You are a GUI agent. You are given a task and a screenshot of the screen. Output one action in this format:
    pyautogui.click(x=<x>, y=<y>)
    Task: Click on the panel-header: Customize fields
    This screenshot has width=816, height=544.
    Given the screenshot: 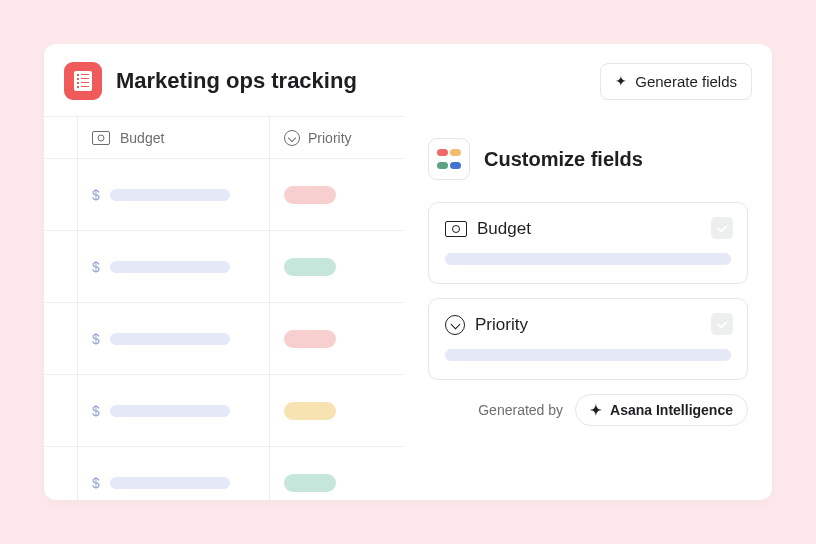 What is the action you would take?
    pyautogui.click(x=588, y=159)
    